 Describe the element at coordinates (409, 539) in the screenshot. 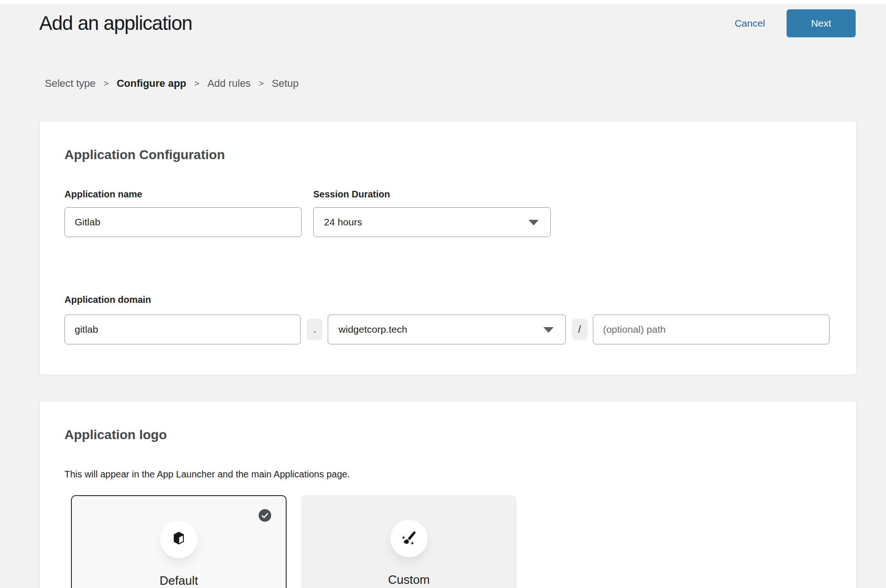

I see `custom-logo-circle` at that location.